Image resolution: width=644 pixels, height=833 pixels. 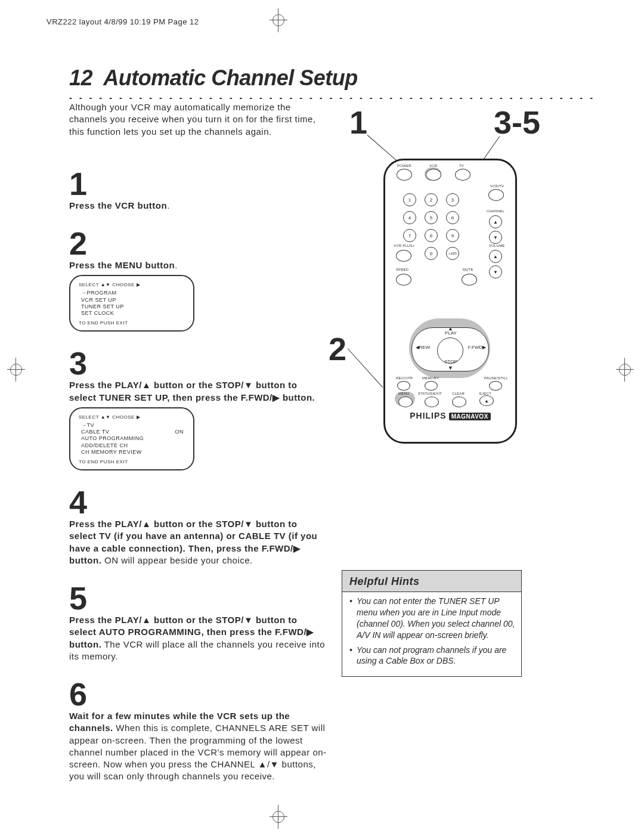 What do you see at coordinates (132, 303) in the screenshot?
I see `osd-panel-1: SELECT ▲▼ CHOOSE ▶ →PROGRAM VCR SET UP T…` at bounding box center [132, 303].